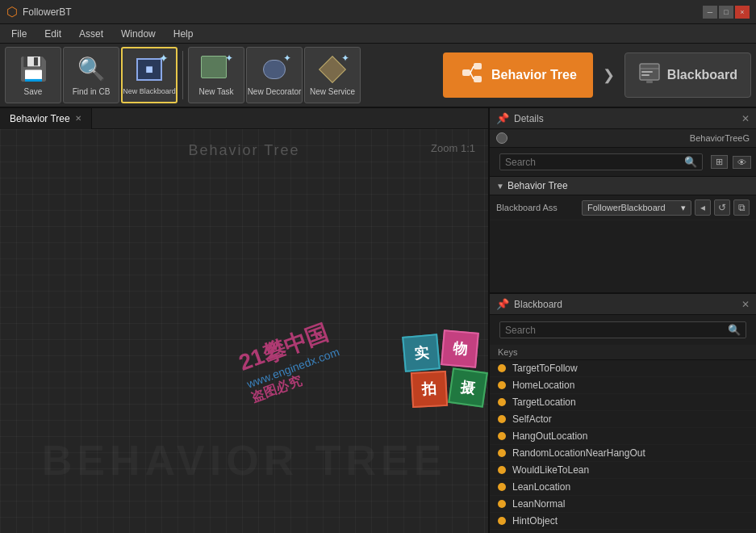 This screenshot has width=756, height=533. Describe the element at coordinates (378, 12) in the screenshot. I see `title-bar: ⬡ FollowerBT ─ □ ×` at that location.